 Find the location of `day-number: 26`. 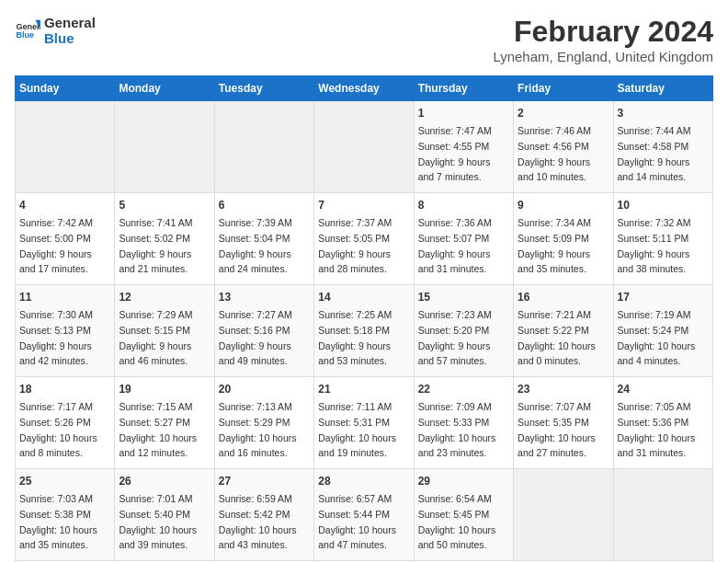

day-number: 26 is located at coordinates (164, 481).